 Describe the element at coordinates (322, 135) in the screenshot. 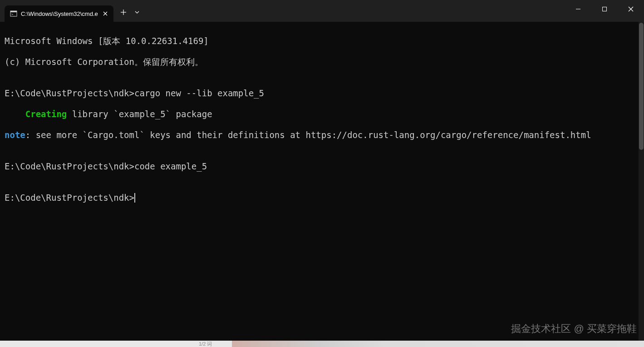

I see `output-line: note: see more `Cargo.toml` keys and the…` at that location.